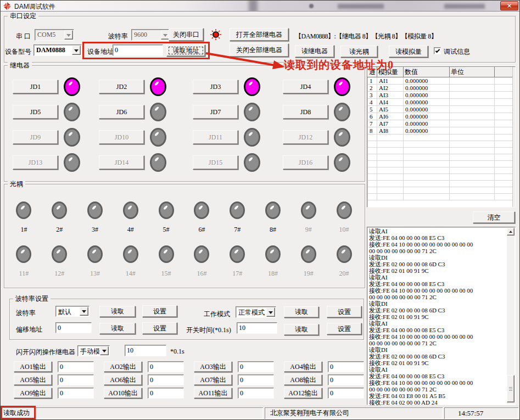 The width and height of the screenshot is (520, 420). What do you see at coordinates (427, 110) in the screenshot?
I see `cell-value: 0.000000` at bounding box center [427, 110].